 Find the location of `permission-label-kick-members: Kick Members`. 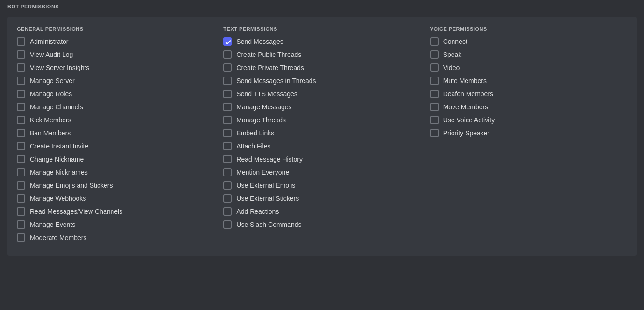

permission-label-kick-members: Kick Members is located at coordinates (50, 120).